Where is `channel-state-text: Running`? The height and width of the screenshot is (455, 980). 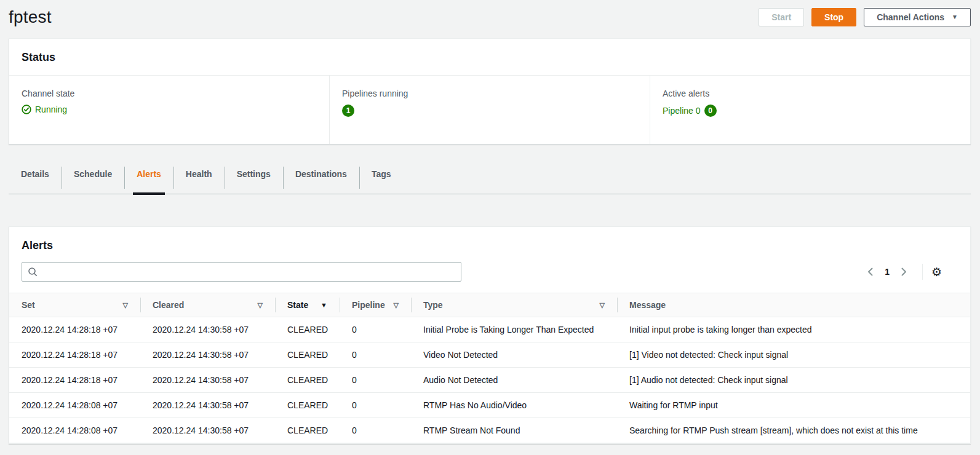 channel-state-text: Running is located at coordinates (51, 109).